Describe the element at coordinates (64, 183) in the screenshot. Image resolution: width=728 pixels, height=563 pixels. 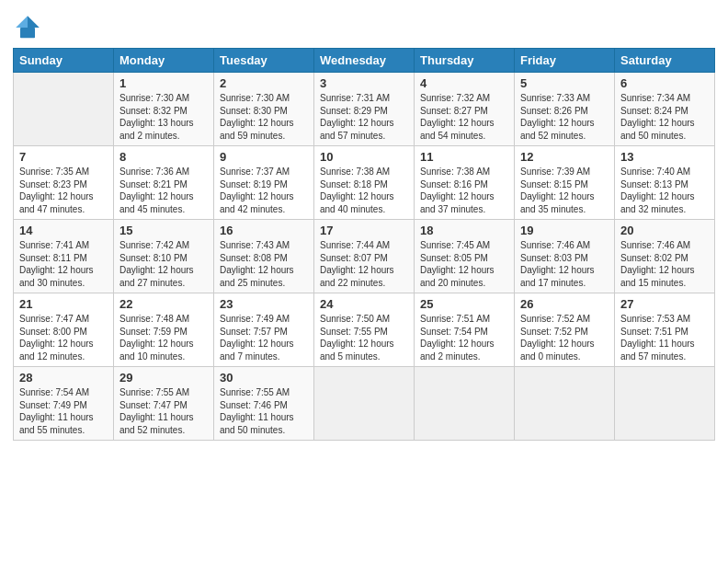
I see `day-cell: 7Sunrise: 7:35 AM Sunset: 8:23 PM Daylig…` at that location.